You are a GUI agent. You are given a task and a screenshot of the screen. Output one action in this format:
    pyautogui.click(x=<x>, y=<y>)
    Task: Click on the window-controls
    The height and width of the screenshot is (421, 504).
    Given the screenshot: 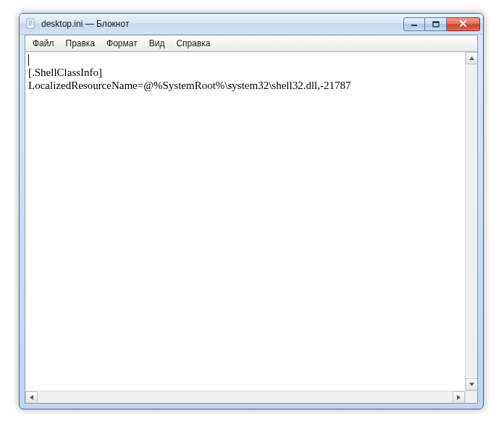 What is the action you would take?
    pyautogui.click(x=442, y=25)
    